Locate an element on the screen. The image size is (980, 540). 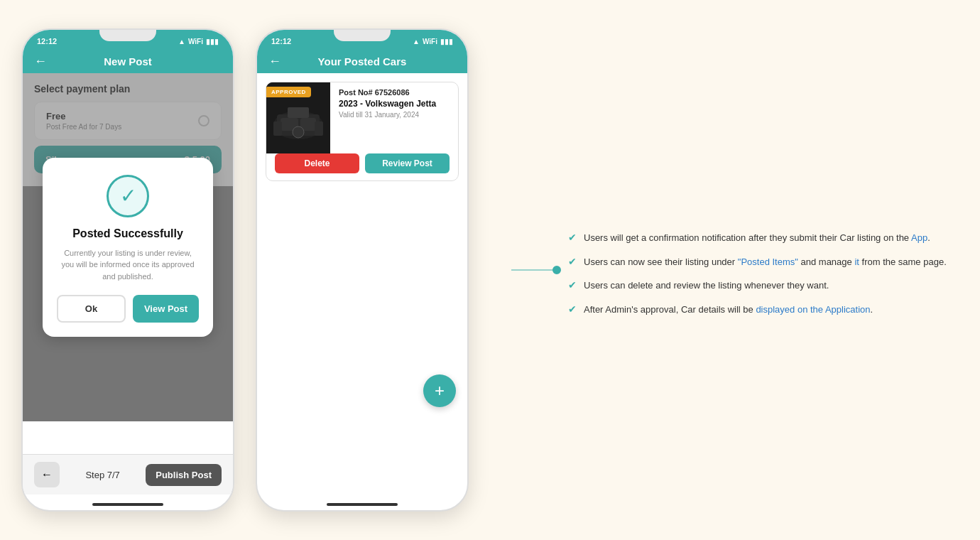
step-indicator: Step 7/7 is located at coordinates (102, 475).